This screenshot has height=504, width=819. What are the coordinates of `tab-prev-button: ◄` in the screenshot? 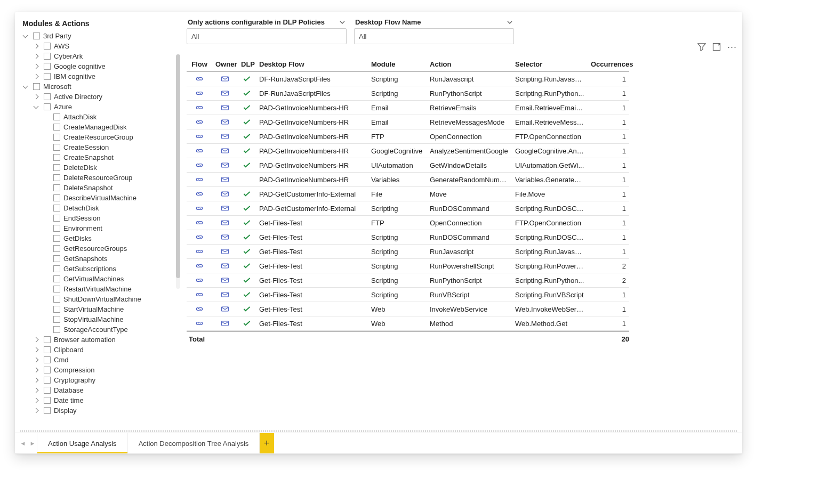 It's located at (23, 443).